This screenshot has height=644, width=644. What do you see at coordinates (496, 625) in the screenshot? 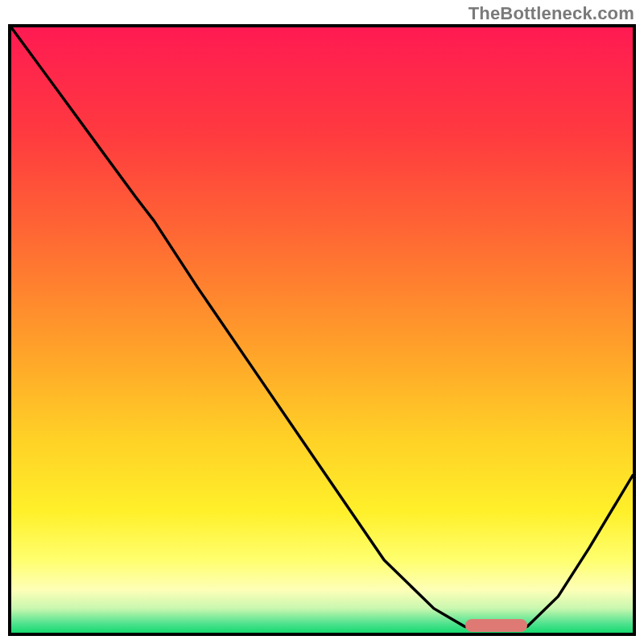
I see `chart-optimum-marker` at bounding box center [496, 625].